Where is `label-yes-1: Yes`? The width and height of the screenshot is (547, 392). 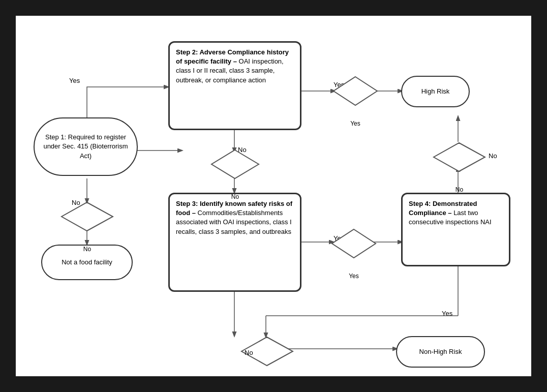 label-yes-1: Yes is located at coordinates (74, 80).